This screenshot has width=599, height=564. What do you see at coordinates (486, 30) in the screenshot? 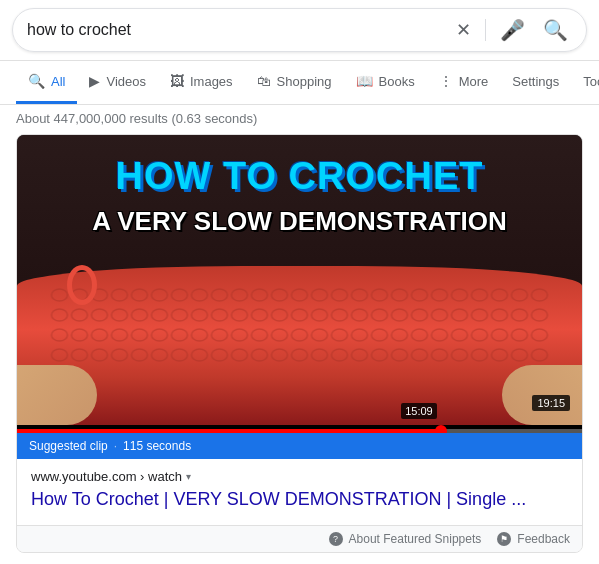
I see `divider` at bounding box center [486, 30].